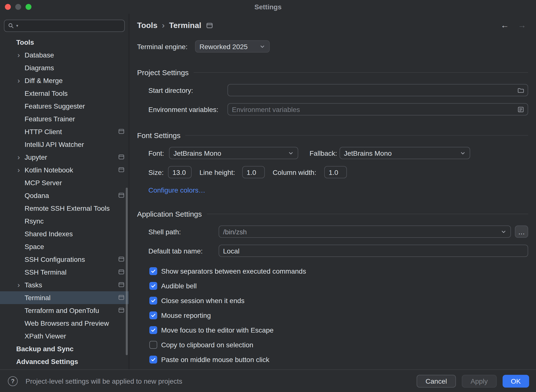 This screenshot has height=392, width=536. I want to click on environment-variables-label: Environment variables:, so click(188, 109).